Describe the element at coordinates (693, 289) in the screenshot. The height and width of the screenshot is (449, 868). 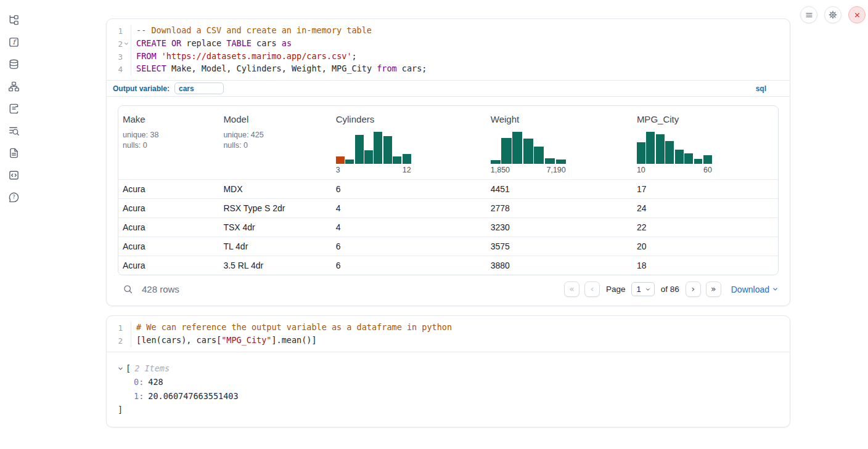
I see `next-page-button: ›` at that location.